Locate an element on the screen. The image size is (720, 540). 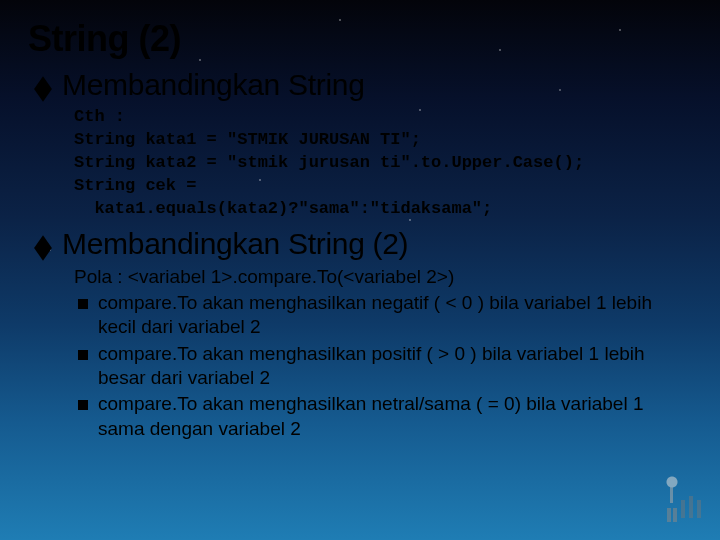
list-item: compare.To akan menghasilkan positif ( >… is located at coordinates (383, 366).